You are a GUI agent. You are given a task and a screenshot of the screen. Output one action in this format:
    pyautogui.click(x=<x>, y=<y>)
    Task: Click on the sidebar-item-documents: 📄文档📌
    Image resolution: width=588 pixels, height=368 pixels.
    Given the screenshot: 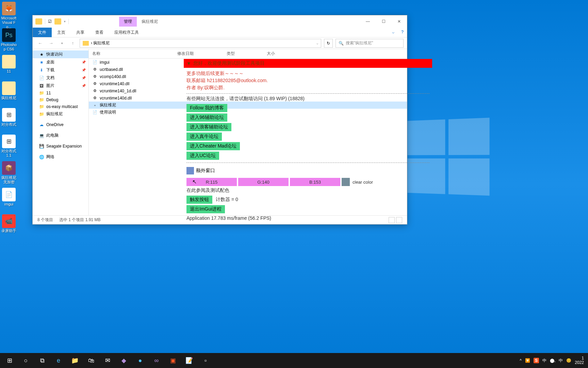 What is the action you would take?
    pyautogui.click(x=61, y=78)
    